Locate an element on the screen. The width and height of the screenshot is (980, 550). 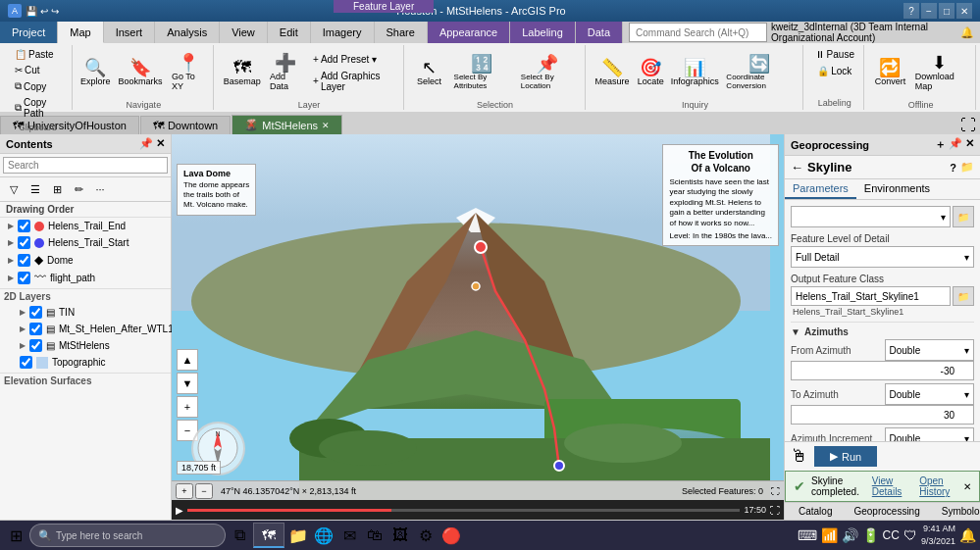
layer-checkbox-trail-start is located at coordinates (24, 243).